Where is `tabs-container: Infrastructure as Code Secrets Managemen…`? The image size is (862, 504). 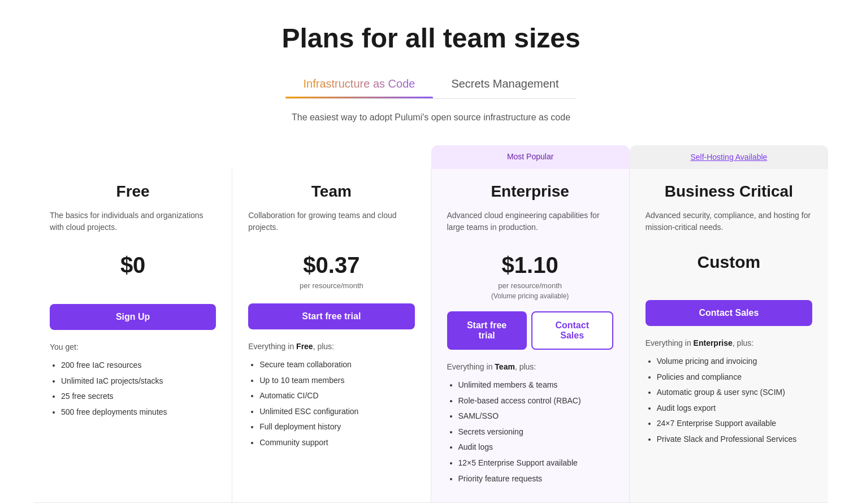 tabs-container: Infrastructure as Code Secrets Managemen… is located at coordinates (431, 85).